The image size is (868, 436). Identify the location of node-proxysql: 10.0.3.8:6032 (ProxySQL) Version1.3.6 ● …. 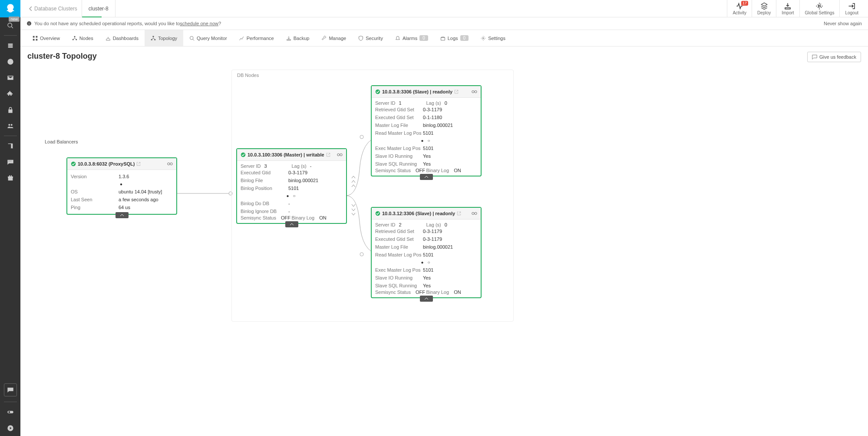
(122, 186).